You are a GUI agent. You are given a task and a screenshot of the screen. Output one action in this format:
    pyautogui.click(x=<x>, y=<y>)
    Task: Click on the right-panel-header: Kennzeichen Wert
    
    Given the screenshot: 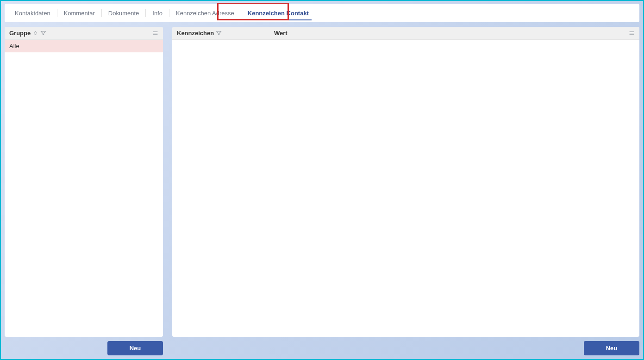 What is the action you would take?
    pyautogui.click(x=406, y=33)
    